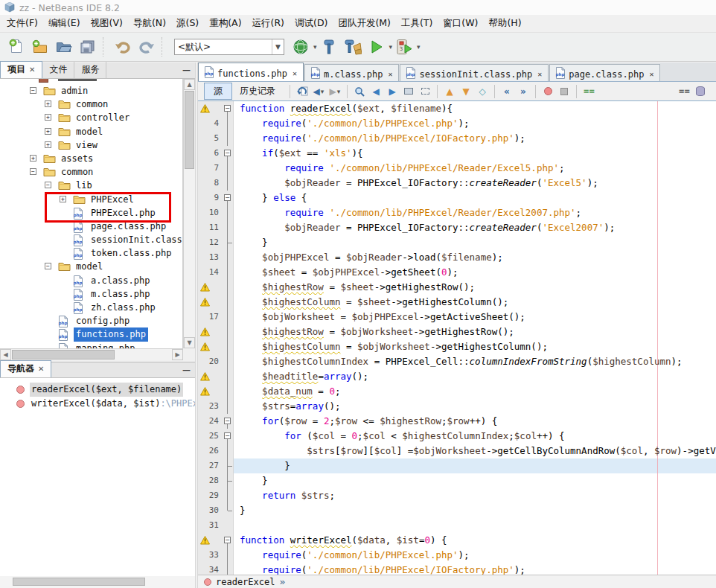 The height and width of the screenshot is (588, 716). I want to click on code-line-26: 26 $strs[$row][$col] =$objWorksheet->get…, so click(457, 451).